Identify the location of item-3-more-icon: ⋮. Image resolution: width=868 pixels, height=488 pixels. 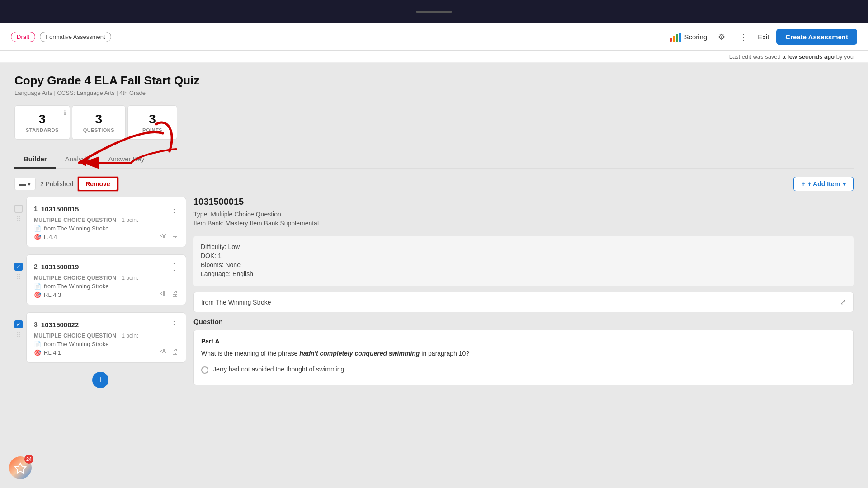
(174, 324).